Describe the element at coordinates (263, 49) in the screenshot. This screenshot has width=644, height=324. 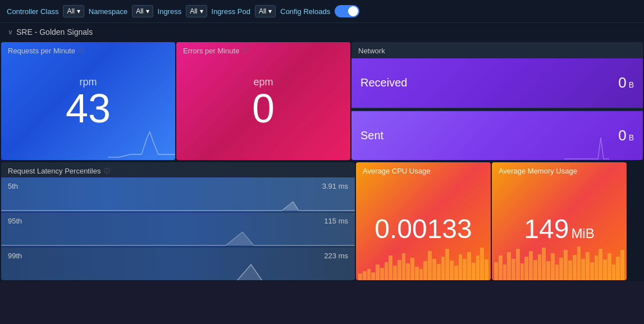
I see `epm-panel-header: Errors per Minute ⓘ` at that location.